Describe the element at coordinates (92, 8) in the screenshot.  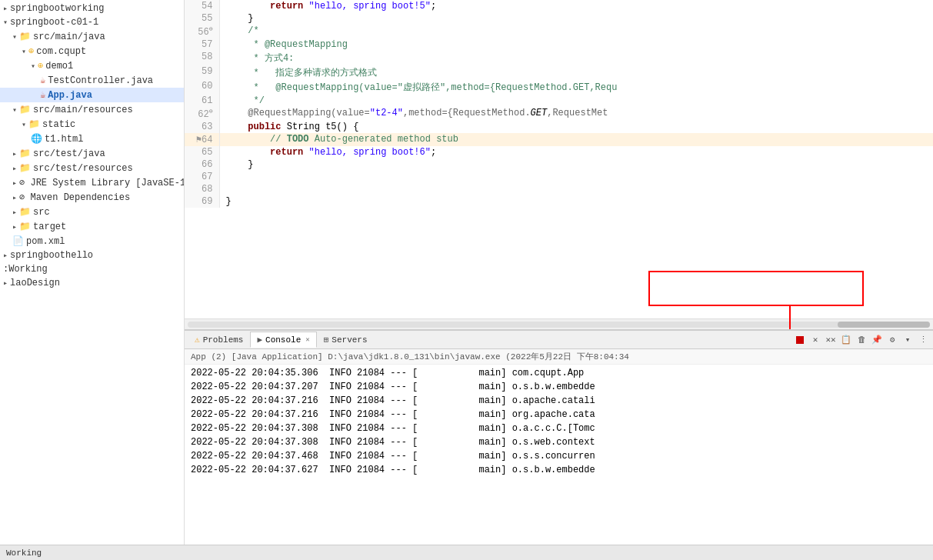
I see `sidebar-item-springbootworking: ▸ springbootworking` at that location.